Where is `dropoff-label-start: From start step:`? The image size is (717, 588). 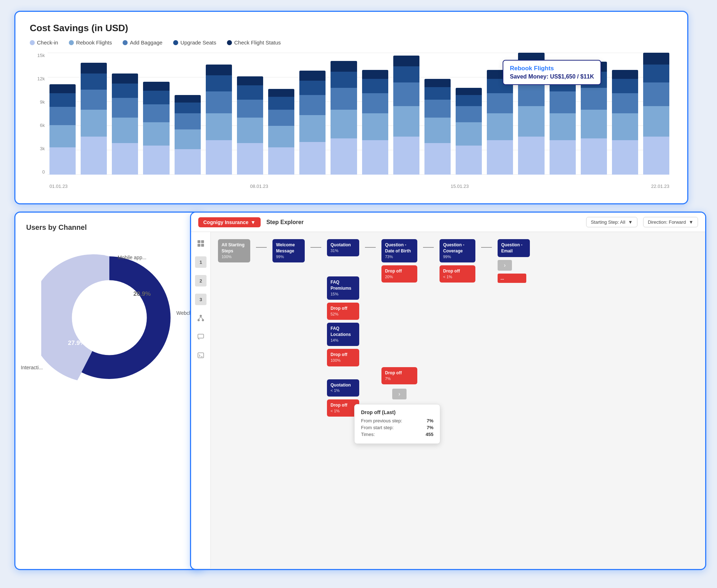 dropoff-label-start: From start step: is located at coordinates (377, 427).